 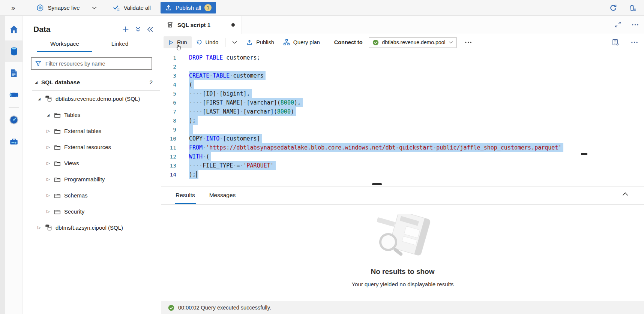 I want to click on code-line-3: 3CREATE·TABLE·customers, so click(x=403, y=76).